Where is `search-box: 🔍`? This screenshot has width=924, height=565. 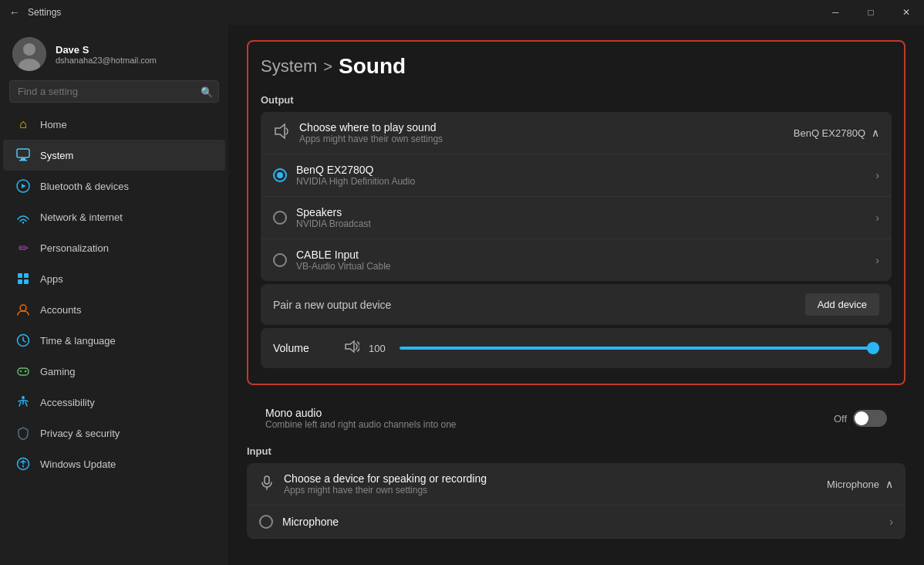 search-box: 🔍 is located at coordinates (114, 91).